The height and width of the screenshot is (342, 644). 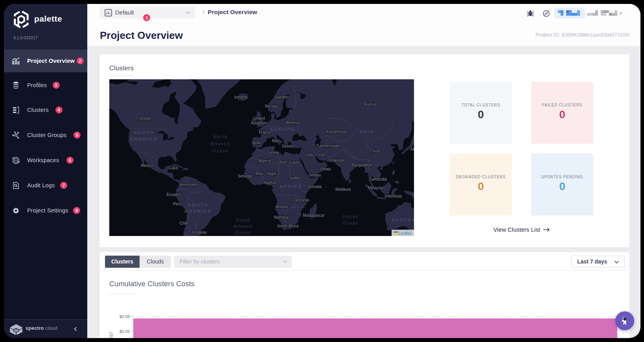 What do you see at coordinates (291, 187) in the screenshot?
I see `svg-text: AFRICA` at bounding box center [291, 187].